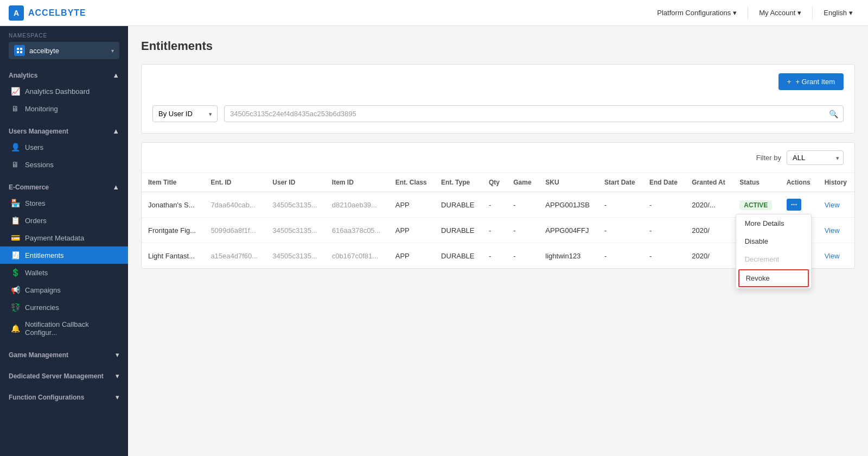  What do you see at coordinates (569, 205) in the screenshot?
I see `cell-sku: APPG001JSB` at bounding box center [569, 205].